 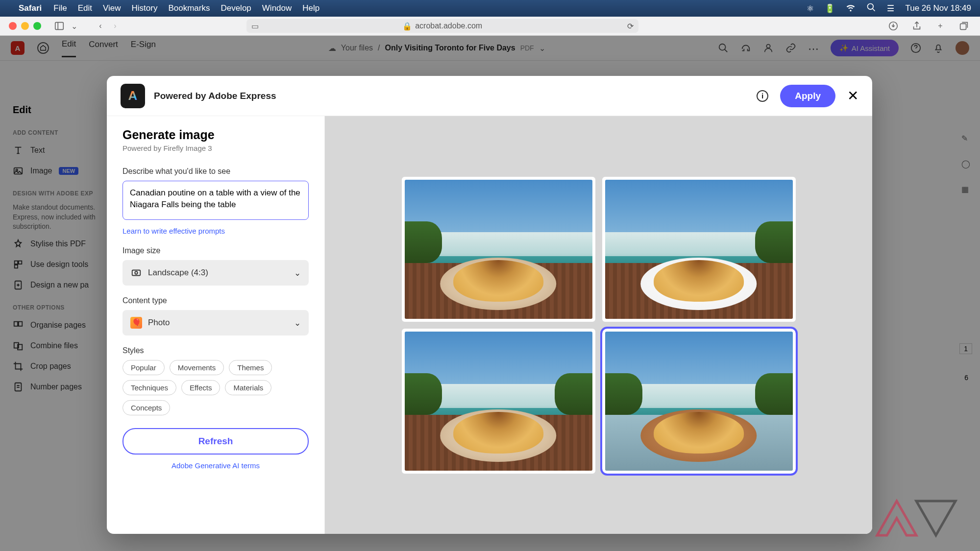 I want to click on menu-window: Window, so click(x=277, y=8).